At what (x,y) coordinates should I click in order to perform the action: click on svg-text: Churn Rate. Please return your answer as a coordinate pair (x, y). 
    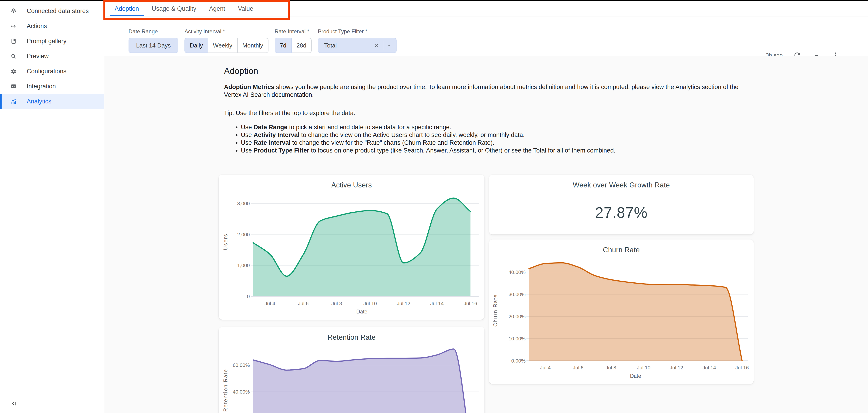
    Looking at the image, I should click on (495, 311).